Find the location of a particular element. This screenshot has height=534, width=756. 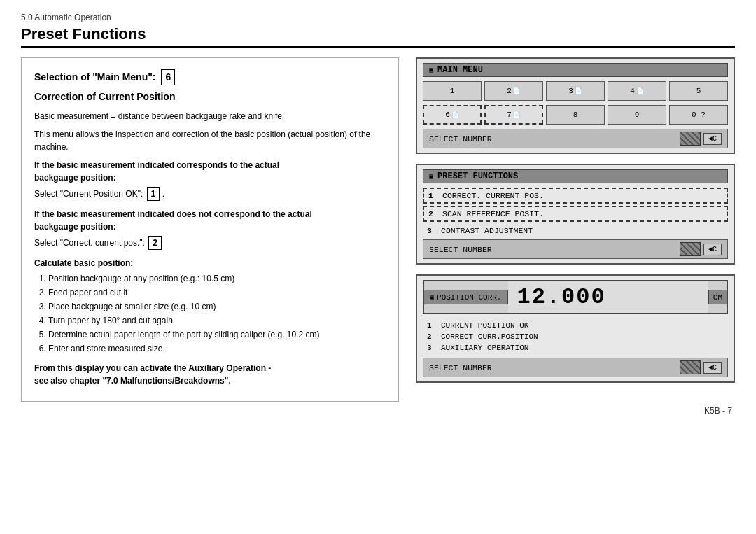

preset-select-bar: SELECT NUMBER ◄C is located at coordinates (575, 249).